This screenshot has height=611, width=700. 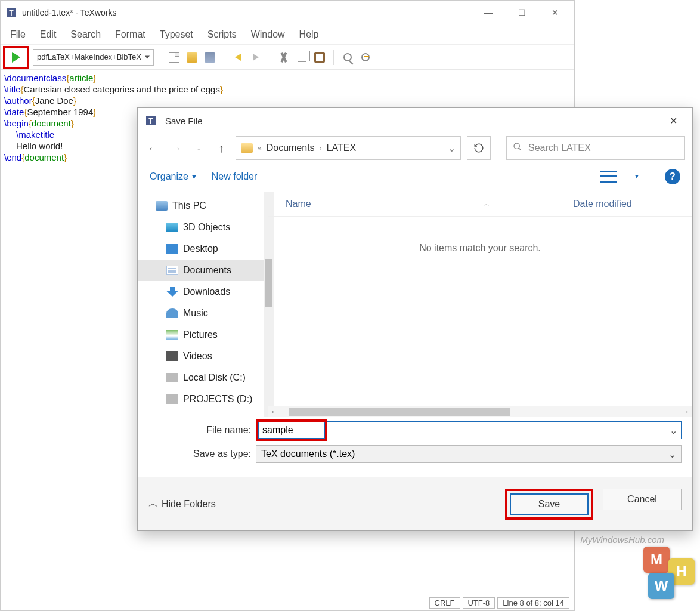 What do you see at coordinates (153, 148) in the screenshot?
I see `nav-back-icon: ←` at bounding box center [153, 148].